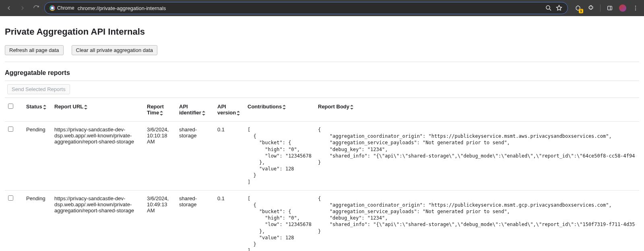 The image size is (644, 251). I want to click on extensions-puzzle-icon, so click(591, 8).